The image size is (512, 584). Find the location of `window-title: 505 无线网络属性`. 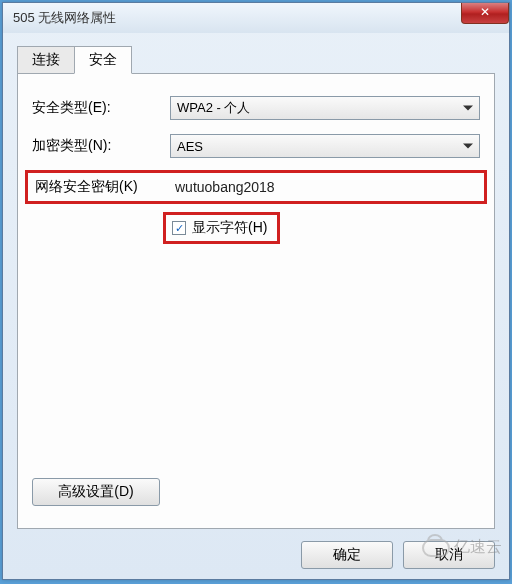

window-title: 505 无线网络属性 is located at coordinates (64, 18).